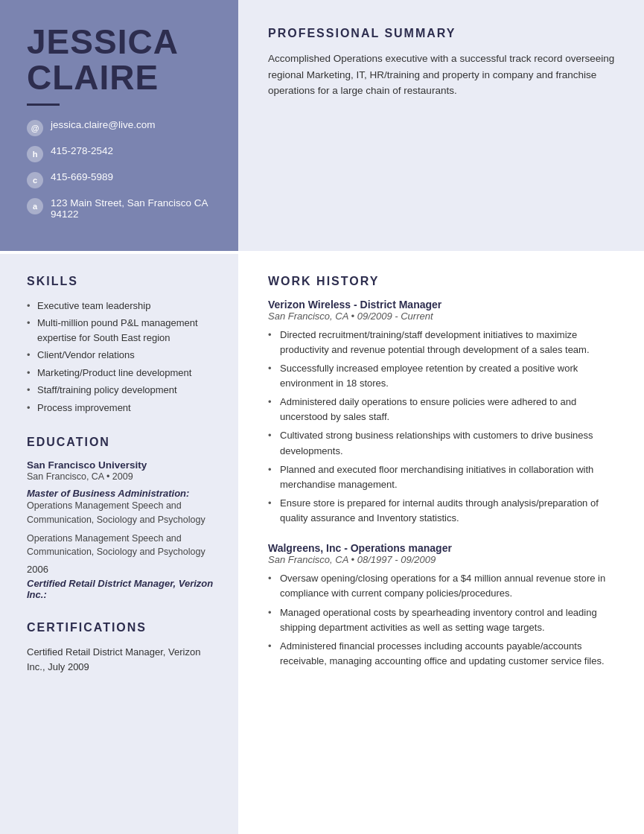 This screenshot has height=834, width=644. I want to click on skill-item: Executive team leadership, so click(124, 306).